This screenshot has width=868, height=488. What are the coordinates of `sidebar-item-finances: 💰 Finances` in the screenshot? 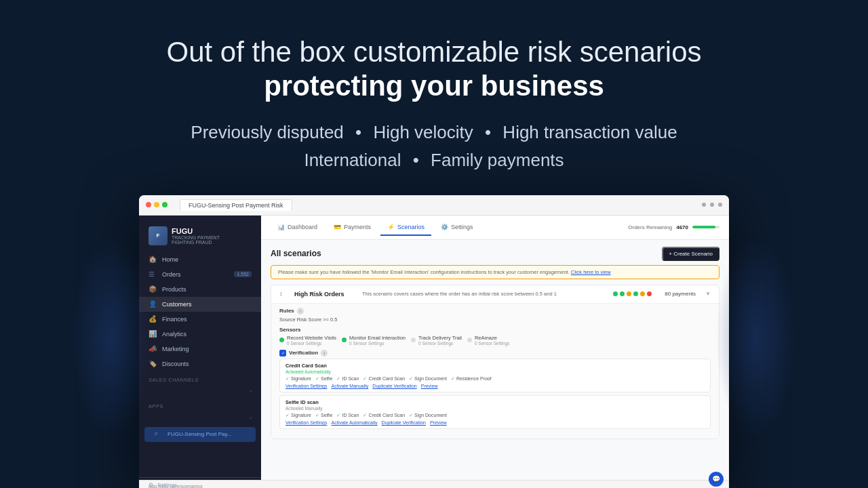 It's located at (200, 319).